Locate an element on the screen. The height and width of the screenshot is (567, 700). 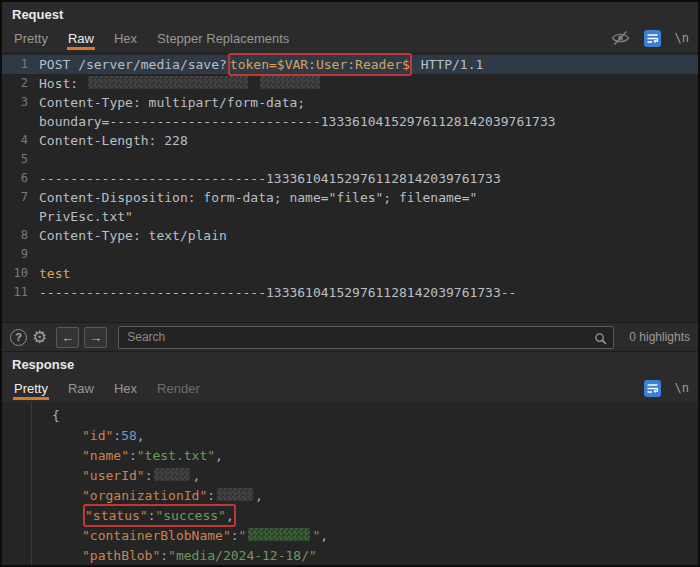
settings-gear-icon: ⚙ is located at coordinates (40, 338).